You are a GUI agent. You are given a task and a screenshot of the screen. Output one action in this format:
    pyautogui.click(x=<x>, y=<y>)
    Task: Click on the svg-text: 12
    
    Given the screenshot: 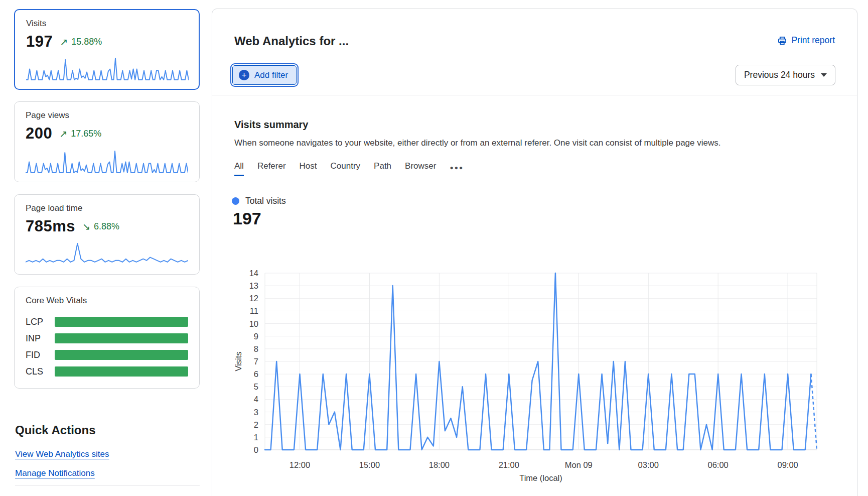 What is the action you would take?
    pyautogui.click(x=254, y=298)
    